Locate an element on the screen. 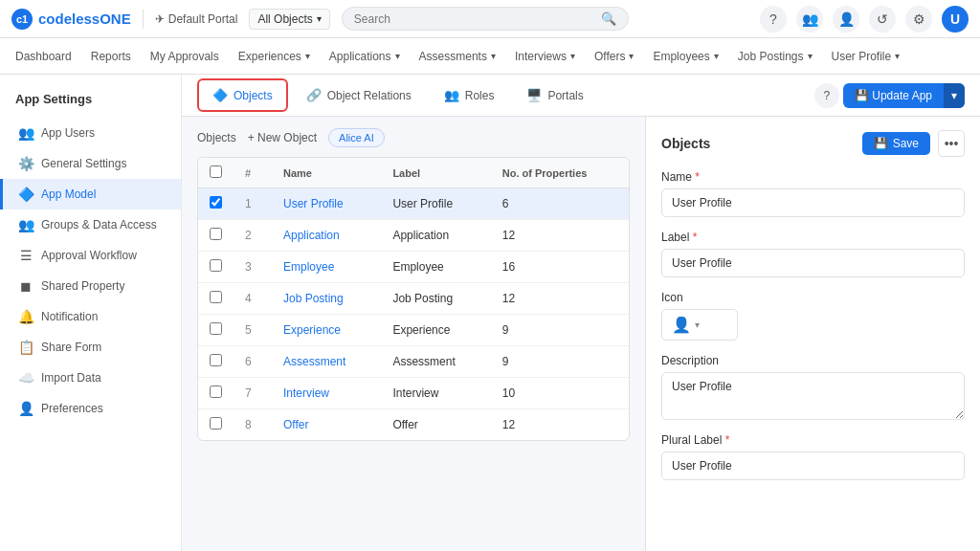  tab-help-icon: ? is located at coordinates (827, 96).